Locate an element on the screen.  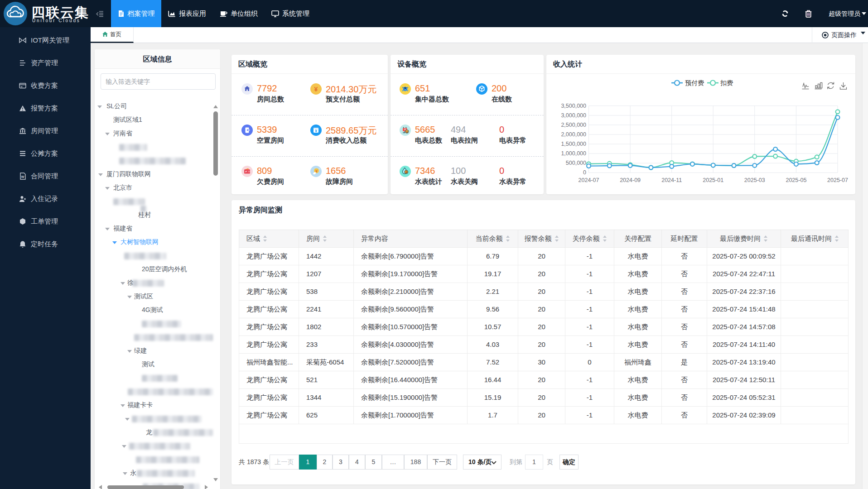
svg-text: 2025-03 is located at coordinates (755, 180).